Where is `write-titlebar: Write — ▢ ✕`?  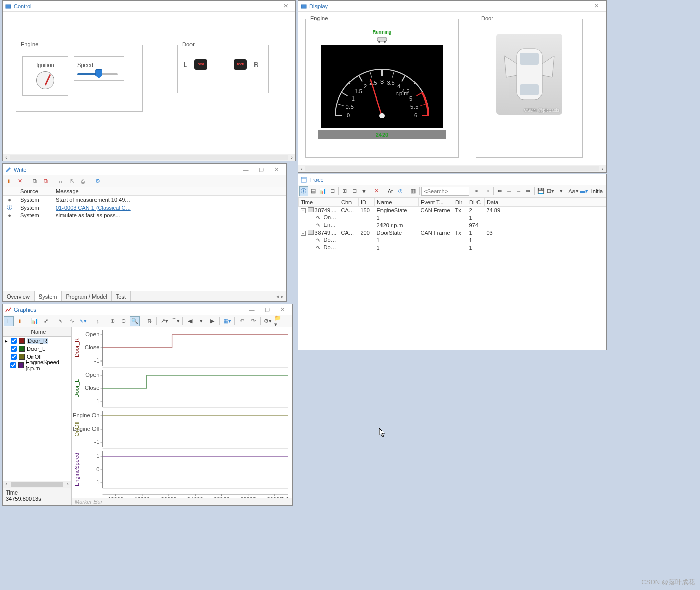
write-titlebar: Write — ▢ ✕ is located at coordinates (144, 170).